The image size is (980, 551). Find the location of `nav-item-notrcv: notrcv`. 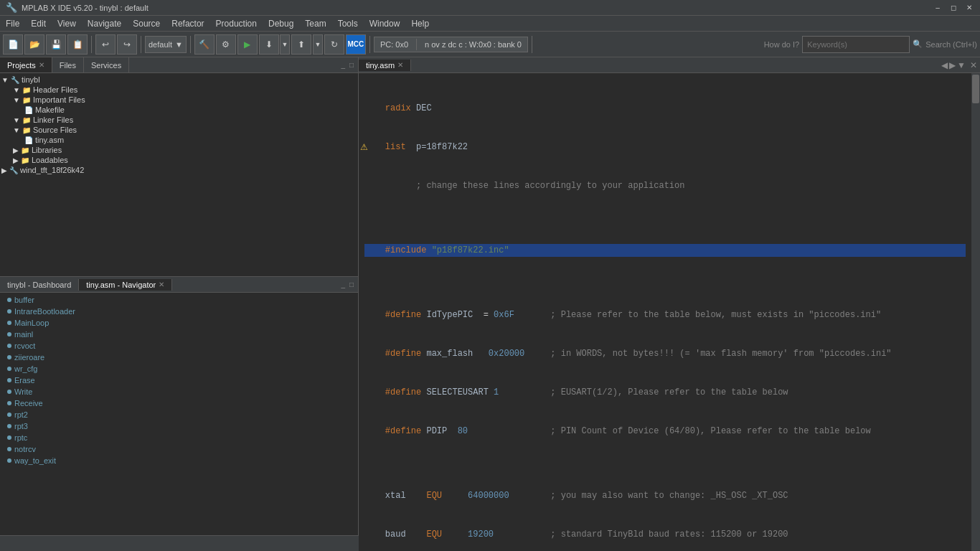

nav-item-notrcv: notrcv is located at coordinates (179, 449).